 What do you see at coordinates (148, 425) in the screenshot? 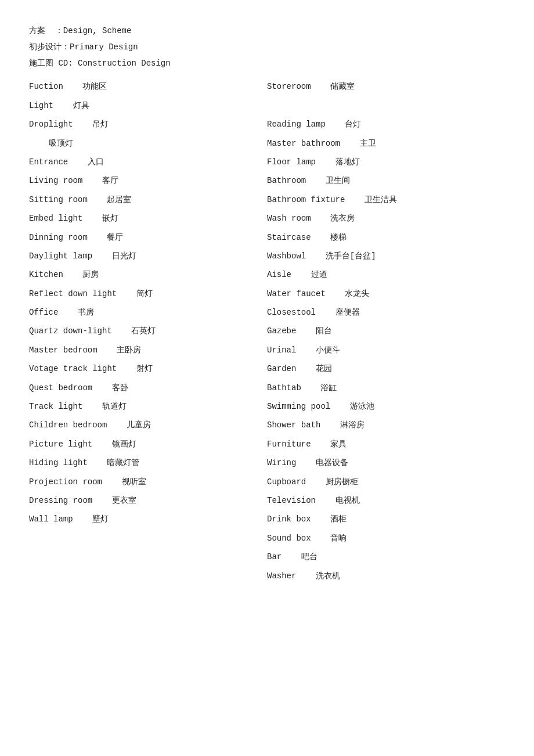
I see `left-item-18: Children bedroom 儿童房` at bounding box center [148, 425].